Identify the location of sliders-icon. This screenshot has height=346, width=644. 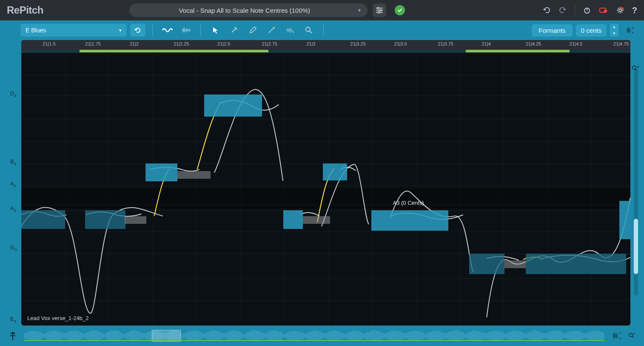
(379, 10).